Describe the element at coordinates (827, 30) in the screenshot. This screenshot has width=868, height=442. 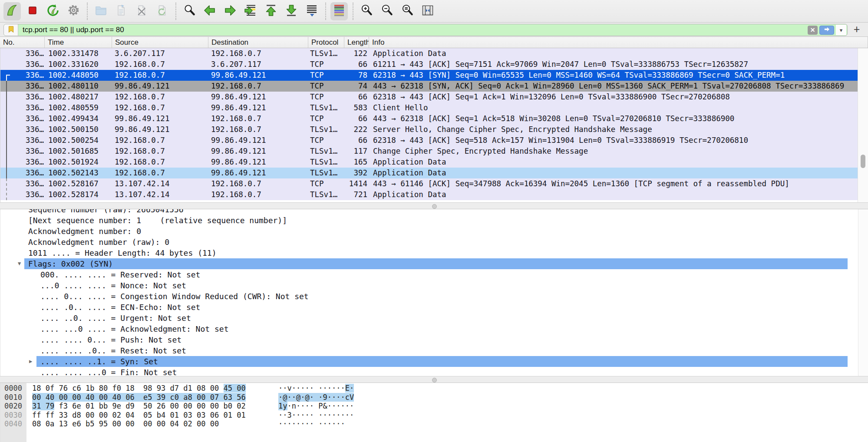
I see `apply-arrow-icon` at that location.